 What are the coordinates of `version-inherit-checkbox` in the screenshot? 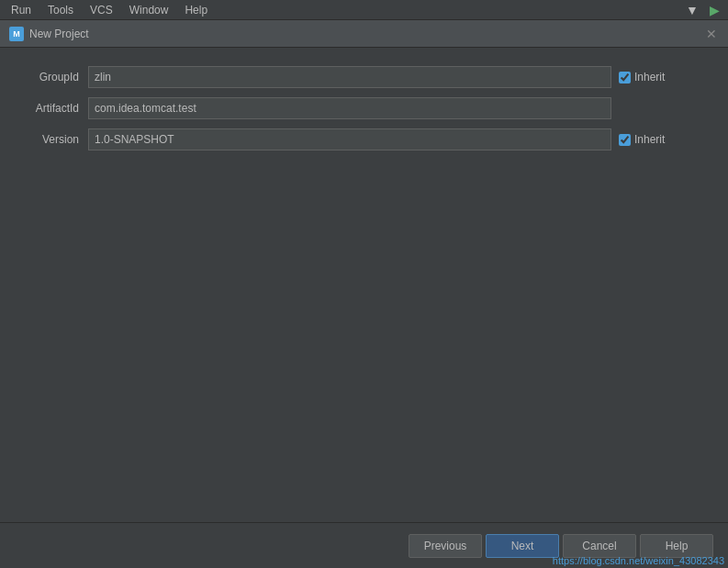 It's located at (624, 139).